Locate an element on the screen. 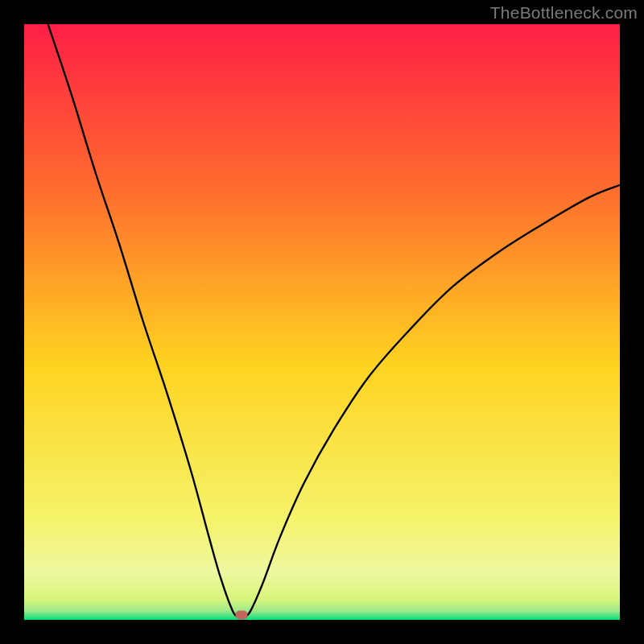  watermark-text: TheBottleneck.com is located at coordinates (564, 13).